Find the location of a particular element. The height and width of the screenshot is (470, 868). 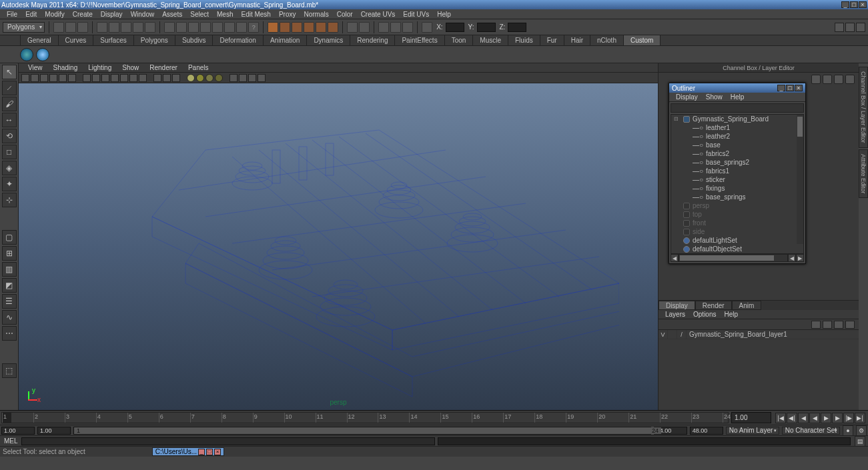

input-mode-icon is located at coordinates (427, 27).